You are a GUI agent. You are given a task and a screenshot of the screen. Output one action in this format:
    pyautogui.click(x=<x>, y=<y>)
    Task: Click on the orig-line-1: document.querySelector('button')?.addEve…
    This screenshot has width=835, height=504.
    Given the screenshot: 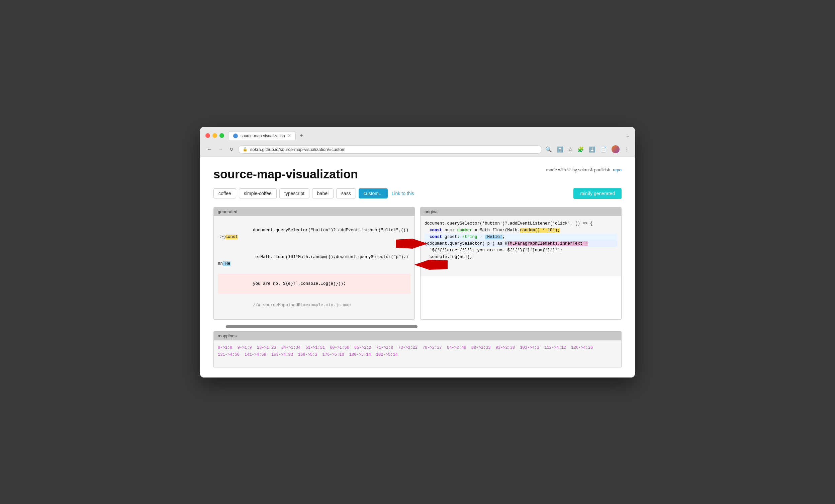 What is the action you would take?
    pyautogui.click(x=521, y=224)
    